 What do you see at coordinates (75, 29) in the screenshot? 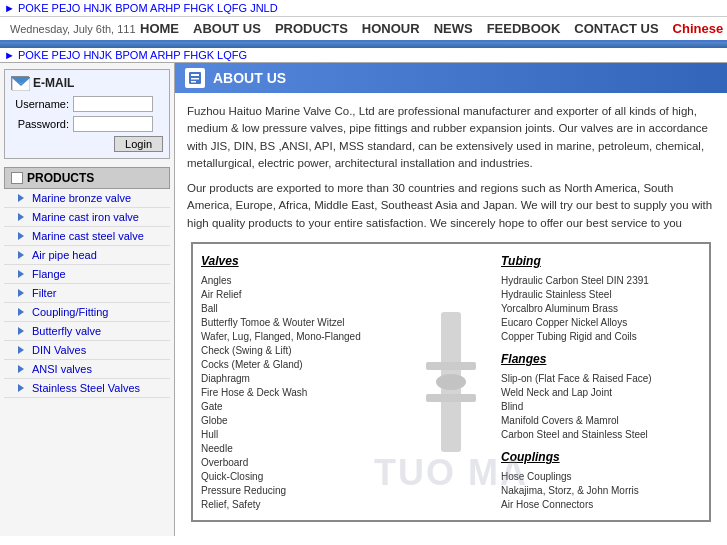
I see `date-display: Wednesday, July 6th, 111` at bounding box center [75, 29].